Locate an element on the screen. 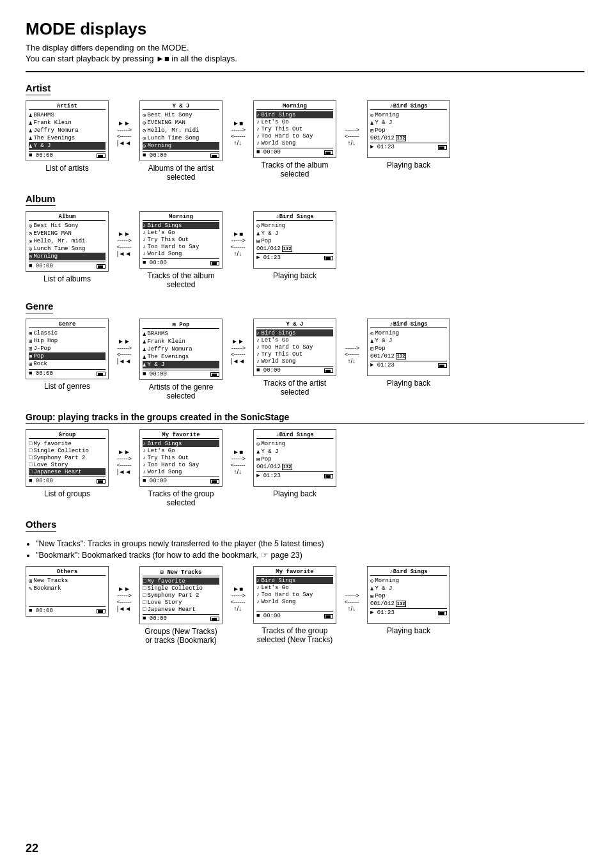 This screenshot has width=610, height=868. group-screen-2: My favorite ♪Bird Sings ♪Let's Go ♪Try T… is located at coordinates (181, 458).